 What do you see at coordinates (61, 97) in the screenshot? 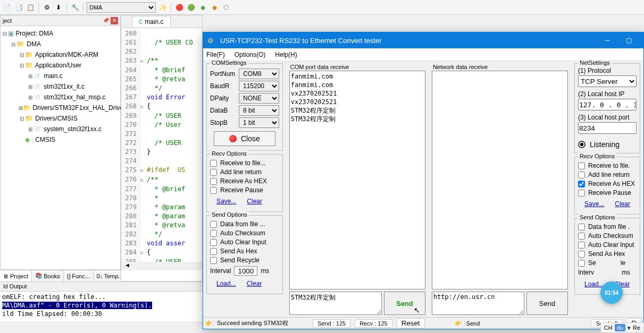
I see `tree-item: ⊞📄 stm32f1xx_hal_msp.c` at bounding box center [61, 97].